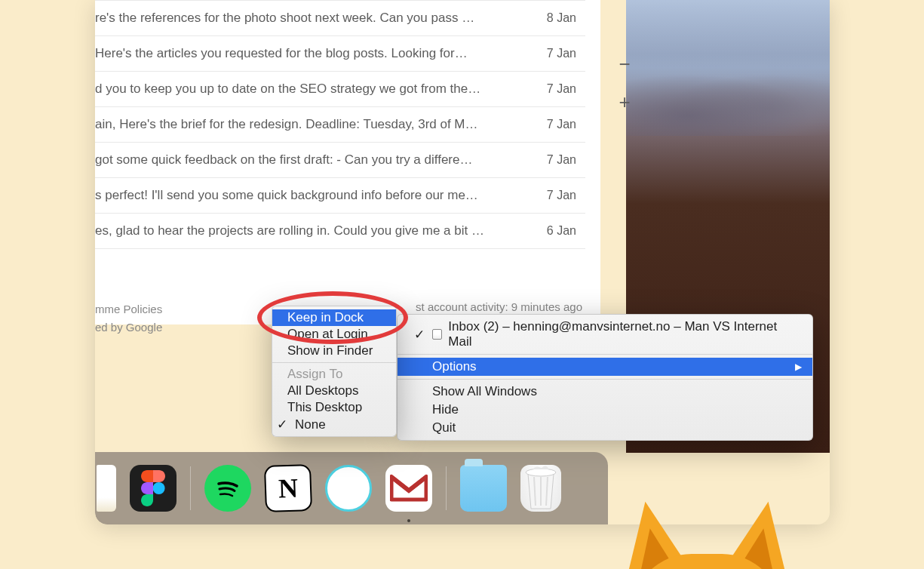  I want to click on all-desktops-label: All Desktops, so click(323, 391).